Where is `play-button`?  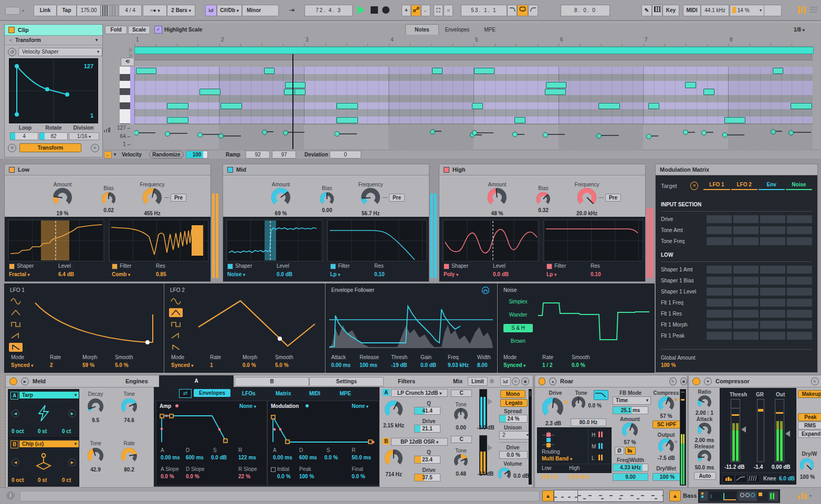
play-button is located at coordinates (361, 10).